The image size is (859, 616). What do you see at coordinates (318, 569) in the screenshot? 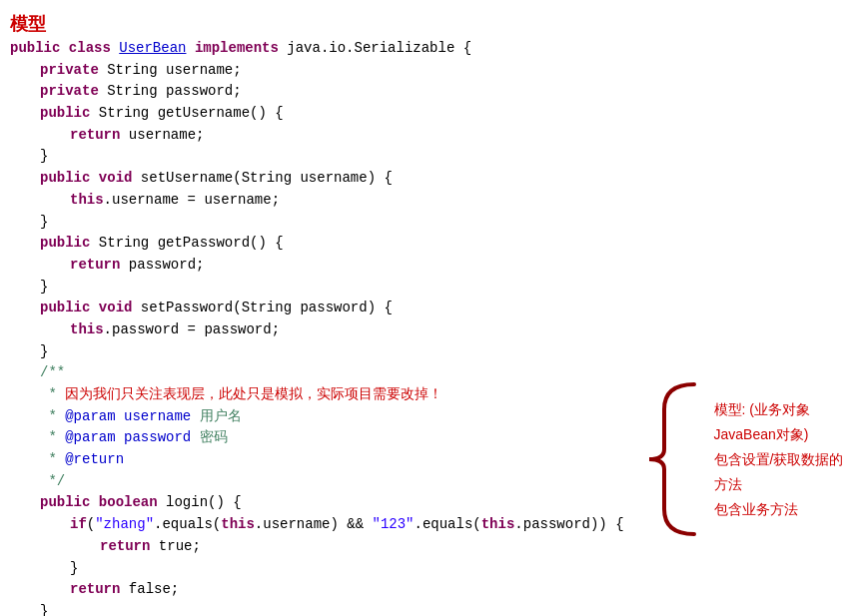
I see `code-line-25: }` at bounding box center [318, 569].